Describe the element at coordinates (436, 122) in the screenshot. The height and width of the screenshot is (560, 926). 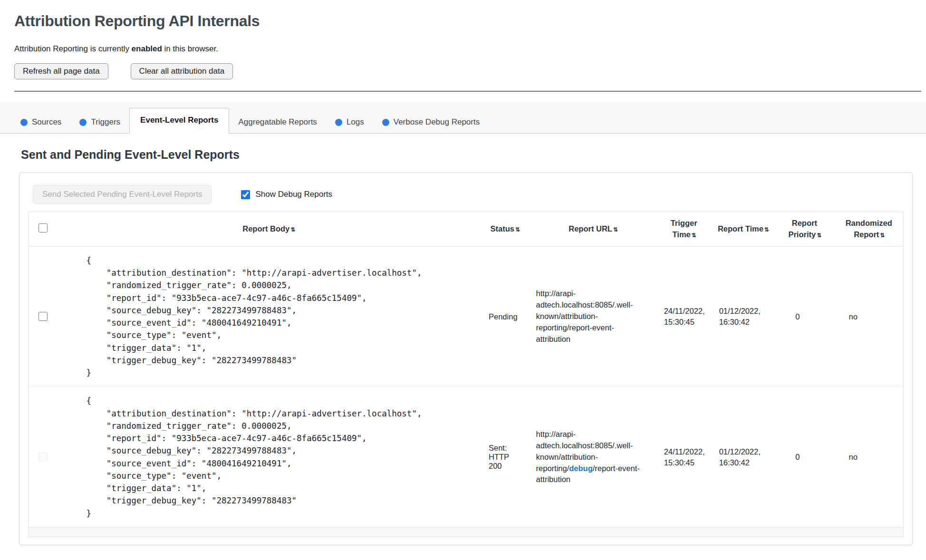
I see `tab-label: Verbose Debug Reports` at that location.